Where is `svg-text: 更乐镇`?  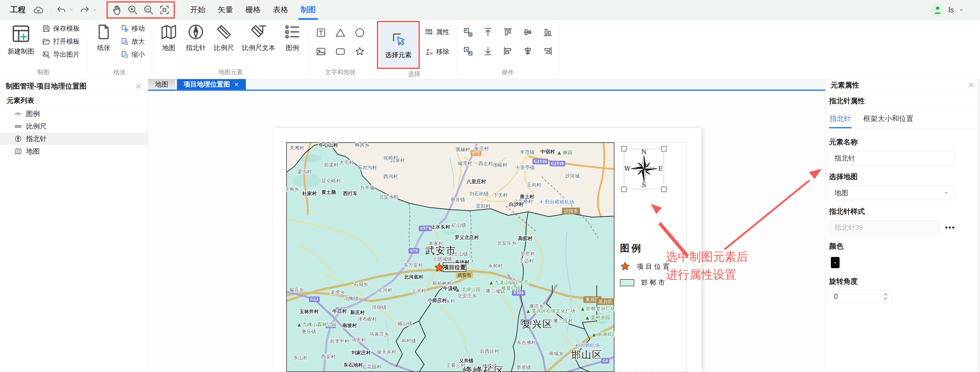 svg-text: 更乐镇 is located at coordinates (309, 331).